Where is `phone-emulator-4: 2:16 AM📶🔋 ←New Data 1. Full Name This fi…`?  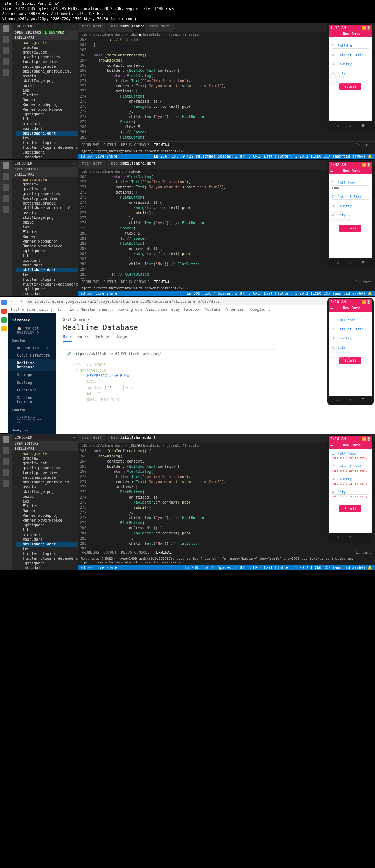
phone-emulator-4: 2:16 AM📶🔋 ←New Data 1. Full Name This fi… is located at coordinates (350, 489).